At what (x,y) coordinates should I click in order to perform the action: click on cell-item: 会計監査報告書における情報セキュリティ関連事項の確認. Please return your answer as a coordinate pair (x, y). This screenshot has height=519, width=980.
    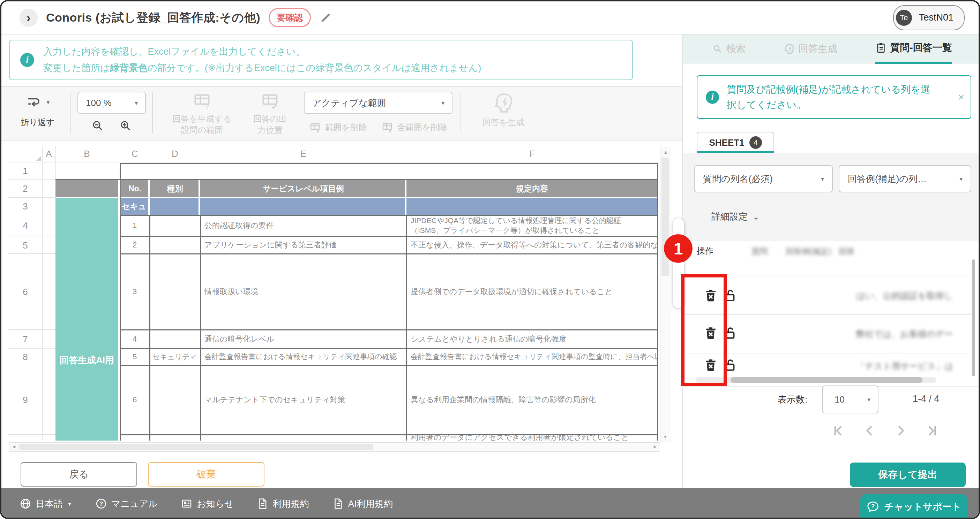
    Looking at the image, I should click on (303, 357).